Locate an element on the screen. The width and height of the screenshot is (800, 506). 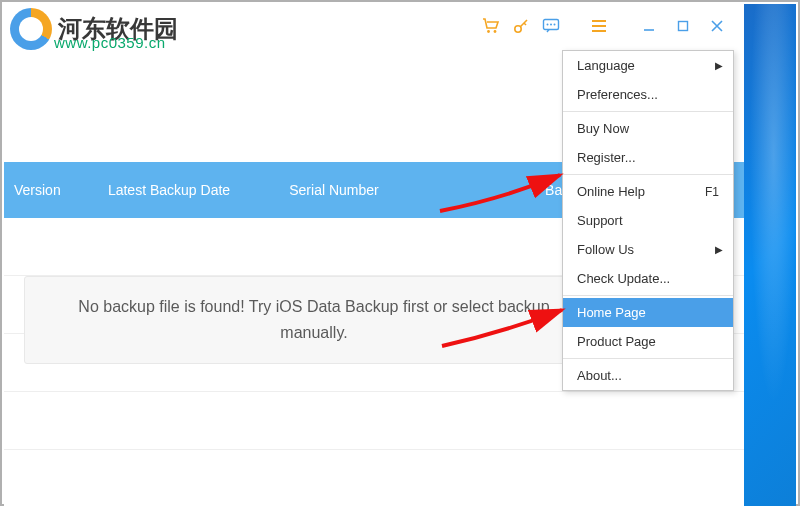
feedback-icon is located at coordinates (551, 26).